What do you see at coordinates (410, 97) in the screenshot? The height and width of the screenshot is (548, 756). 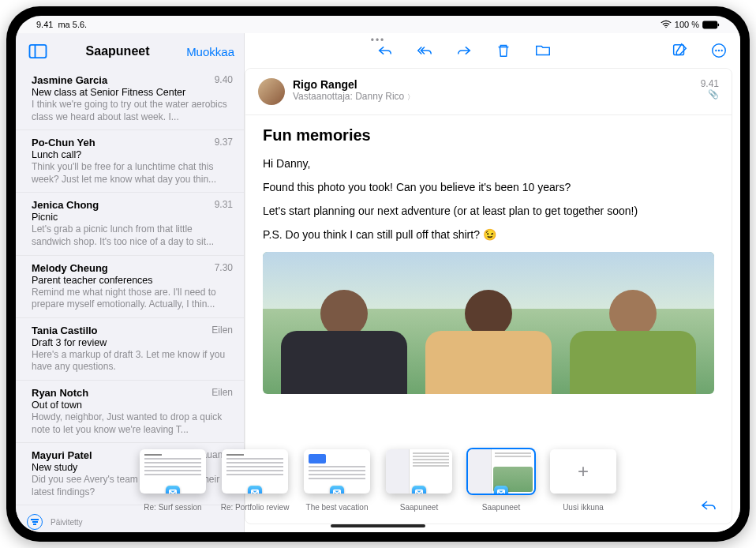 I see `chevron-right-icon: 〉` at bounding box center [410, 97].